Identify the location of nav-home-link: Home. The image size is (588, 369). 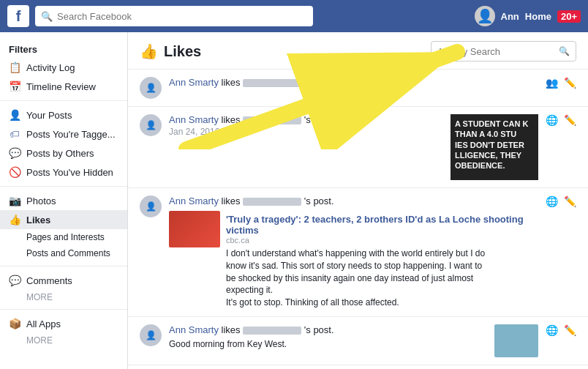
(538, 16).